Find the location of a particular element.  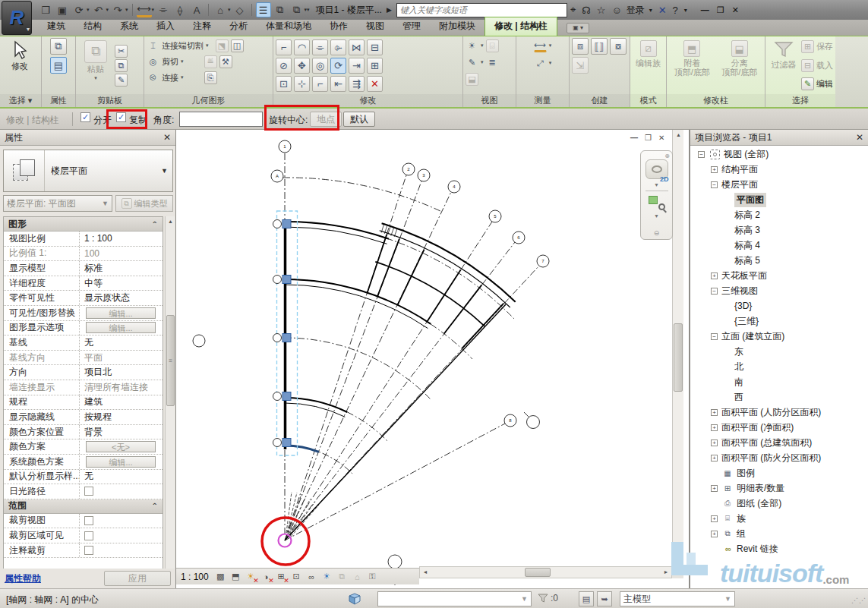

split-gap-icon: ⊟ is located at coordinates (375, 47).